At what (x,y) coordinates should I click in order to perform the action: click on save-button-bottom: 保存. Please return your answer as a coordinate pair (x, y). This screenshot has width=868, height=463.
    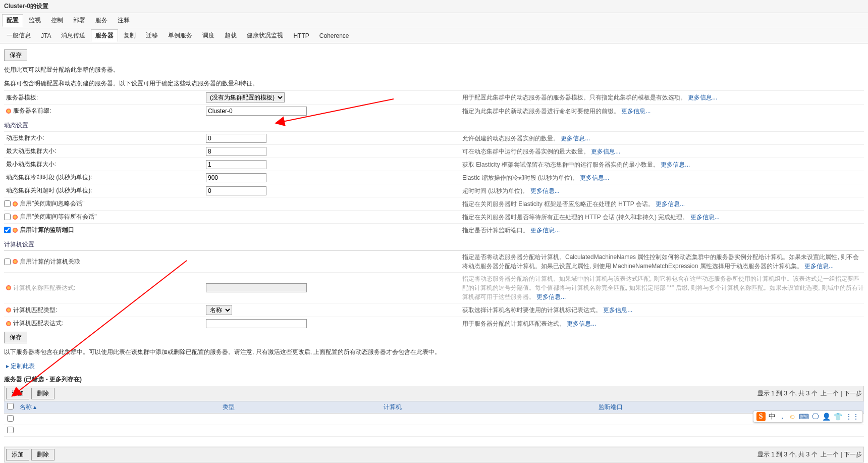
    Looking at the image, I should click on (16, 337).